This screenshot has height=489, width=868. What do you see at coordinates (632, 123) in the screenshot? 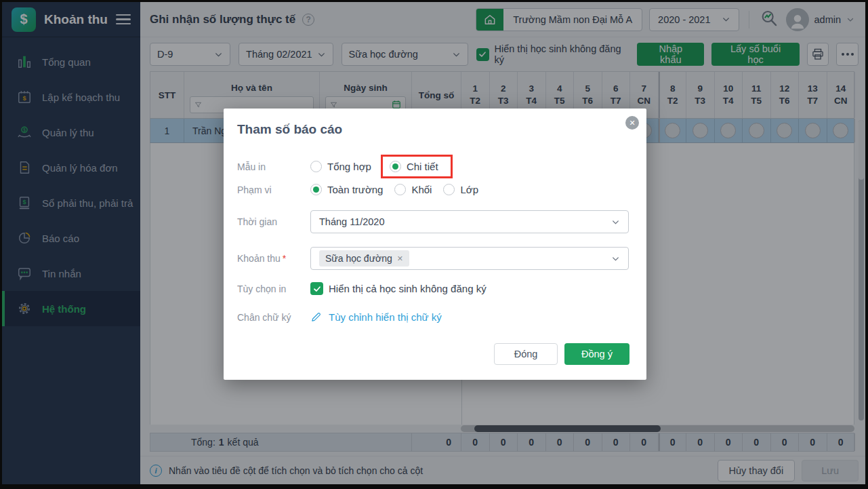
I see `close-icon: ✕` at bounding box center [632, 123].